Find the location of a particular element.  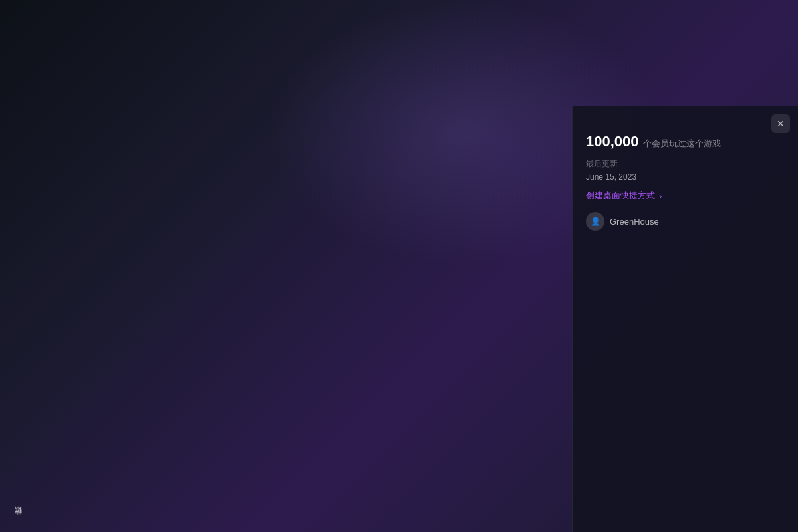

author-section: 👤 GreenHouse is located at coordinates (685, 221).